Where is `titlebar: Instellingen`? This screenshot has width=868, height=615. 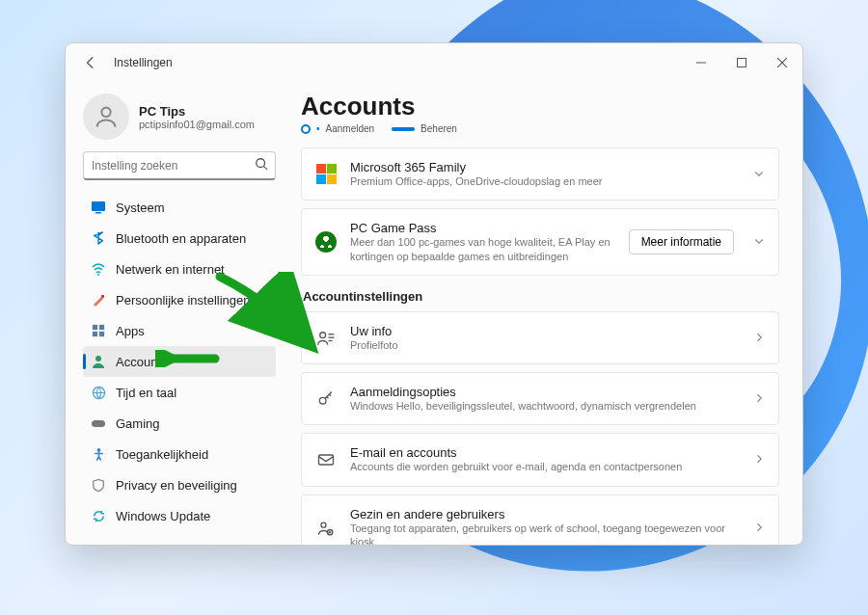
titlebar: Instellingen is located at coordinates (434, 63).